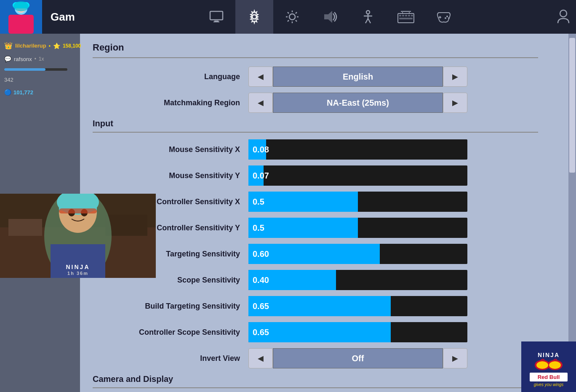 The width and height of the screenshot is (576, 392). I want to click on scope-slider: 0.40, so click(358, 280).